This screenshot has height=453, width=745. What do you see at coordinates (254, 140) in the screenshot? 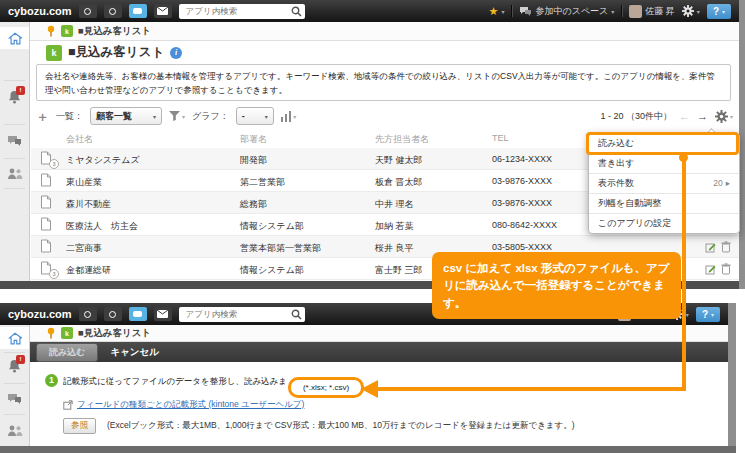
I see `col-header-dept: 部署名` at bounding box center [254, 140].